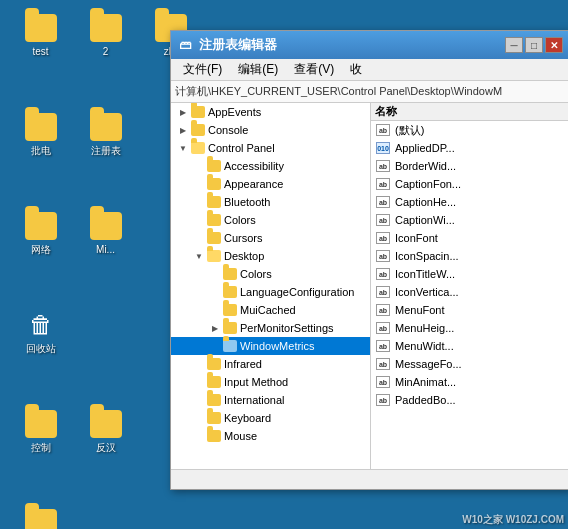  I want to click on tree-item-langconfig: ▶ LanguageConfiguration, so click(270, 292).